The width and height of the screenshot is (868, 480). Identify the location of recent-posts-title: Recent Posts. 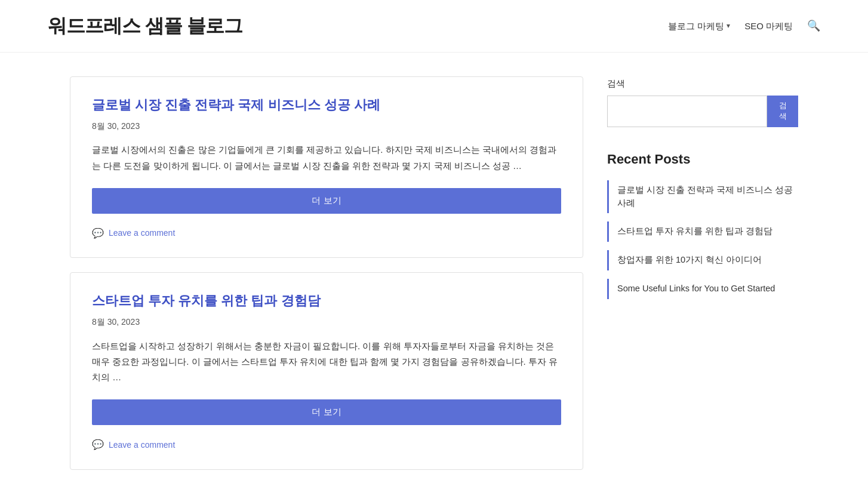
(703, 159).